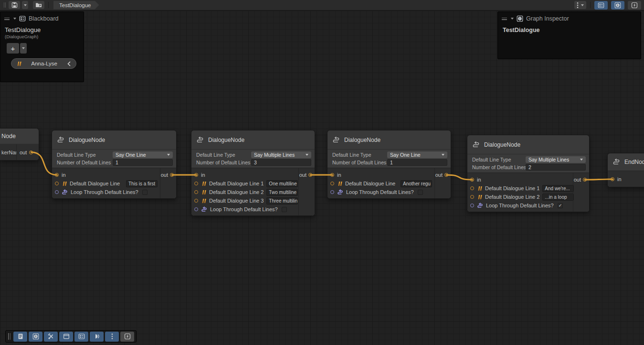  What do you see at coordinates (71, 336) in the screenshot?
I see `overlay-toolbar` at bounding box center [71, 336].